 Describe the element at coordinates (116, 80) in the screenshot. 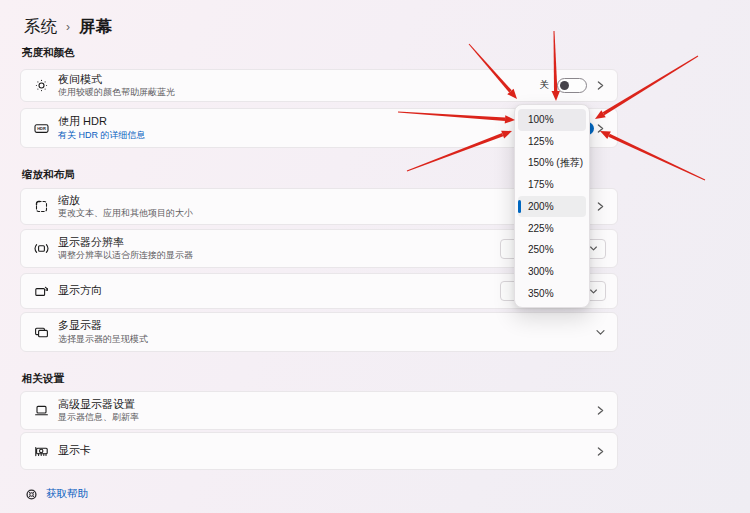

I see `night-light-title: 夜间模式` at that location.